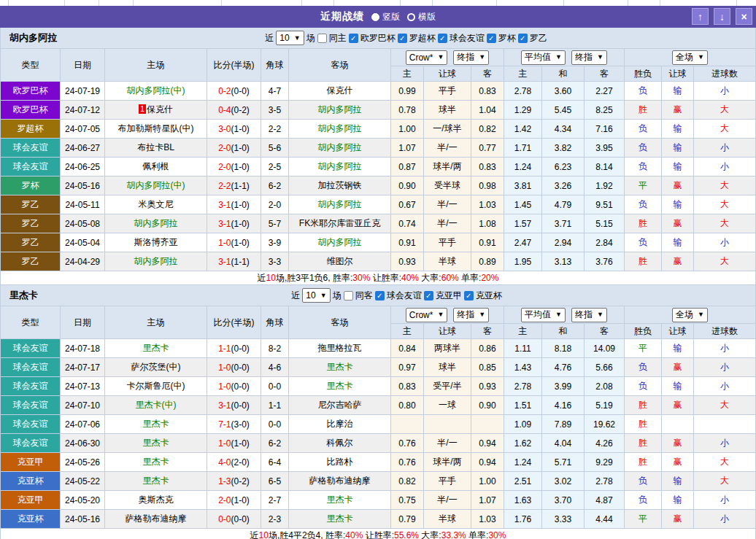 This screenshot has width=756, height=539. Describe the element at coordinates (690, 58) in the screenshot. I see `scope-select: 全场▼` at that location.